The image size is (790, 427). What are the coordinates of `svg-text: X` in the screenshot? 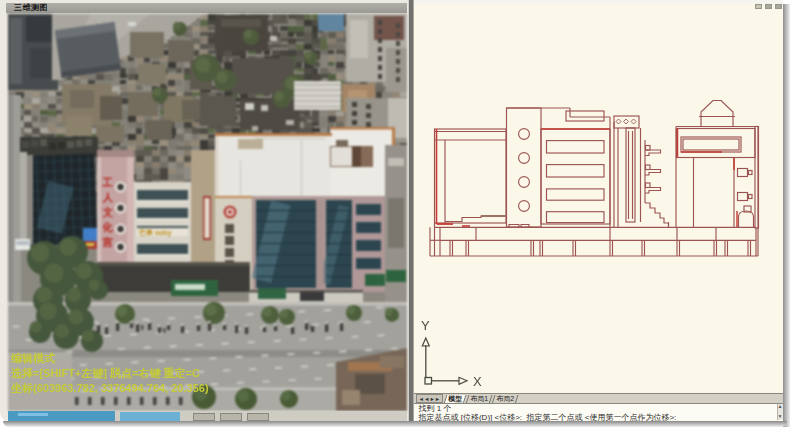 It's located at (478, 382).